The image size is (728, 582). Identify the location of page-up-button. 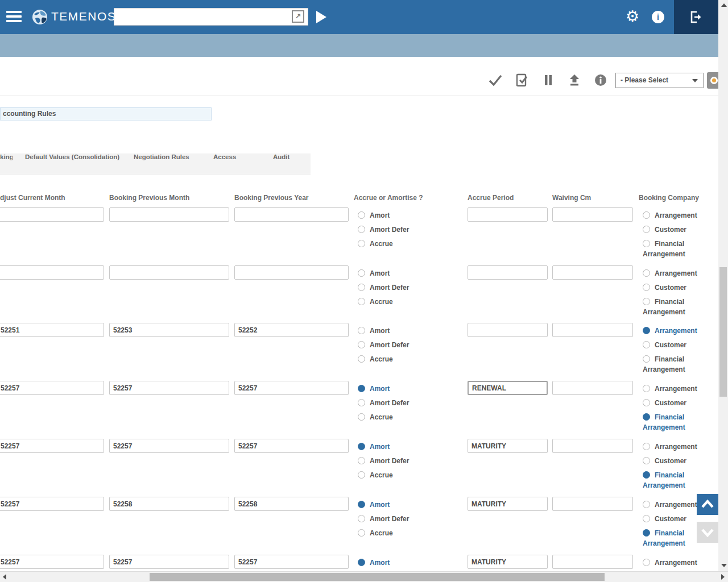
(708, 505).